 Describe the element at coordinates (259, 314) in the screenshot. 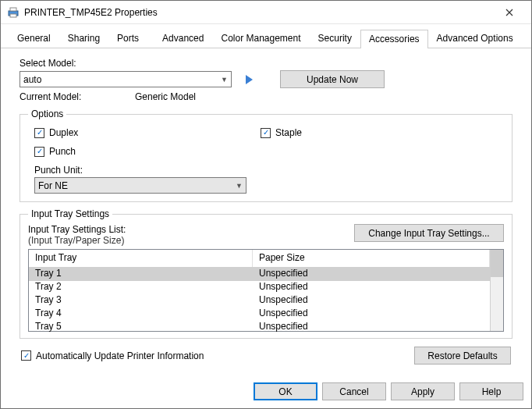

I see `table-row: Tray 4 Unspecified` at that location.